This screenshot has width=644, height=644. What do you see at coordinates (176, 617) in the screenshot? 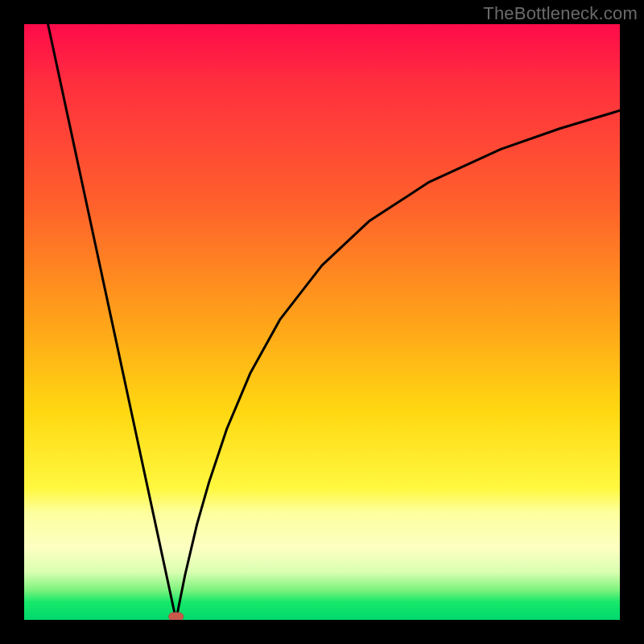
I see `minimum-marker` at bounding box center [176, 617].